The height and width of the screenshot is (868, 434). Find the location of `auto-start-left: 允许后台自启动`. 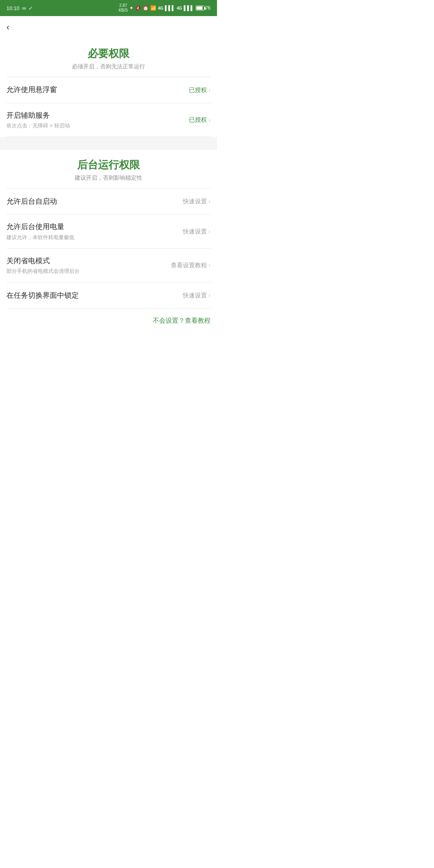

auto-start-left: 允许后台自启动 is located at coordinates (92, 202).